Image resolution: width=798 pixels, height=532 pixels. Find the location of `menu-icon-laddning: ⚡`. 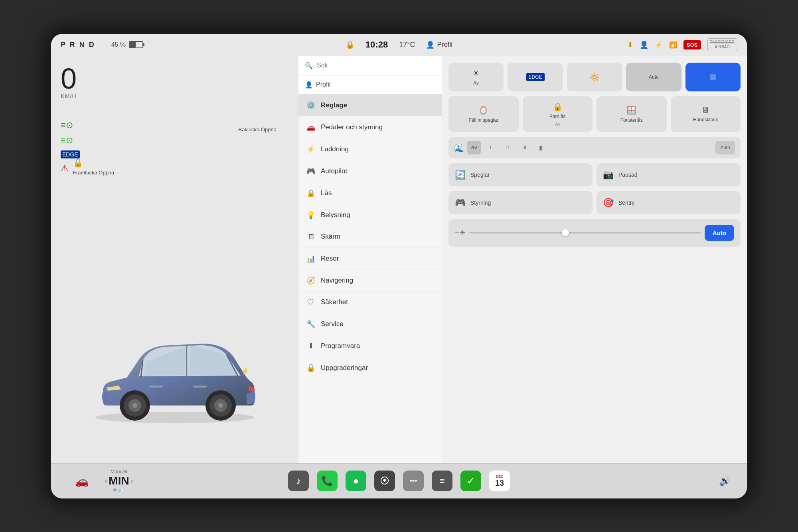

menu-icon-laddning: ⚡ is located at coordinates (311, 149).